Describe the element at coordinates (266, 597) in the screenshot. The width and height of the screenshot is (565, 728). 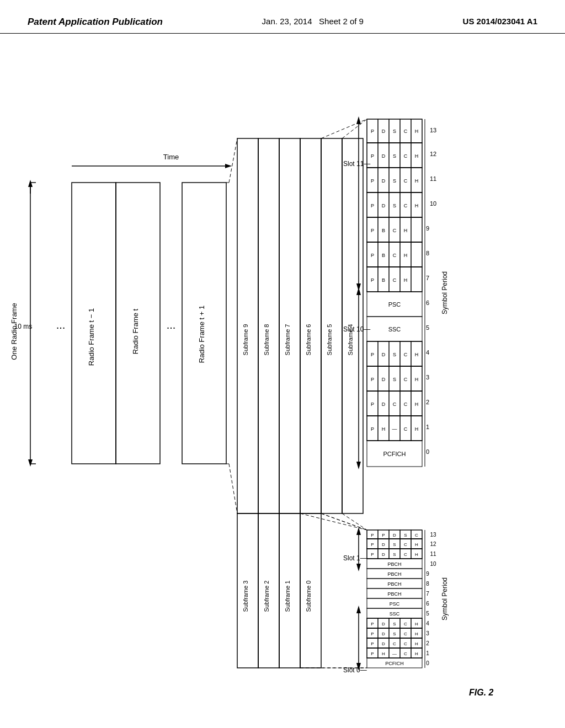
I see `svg-text: Subframe 2` at that location.